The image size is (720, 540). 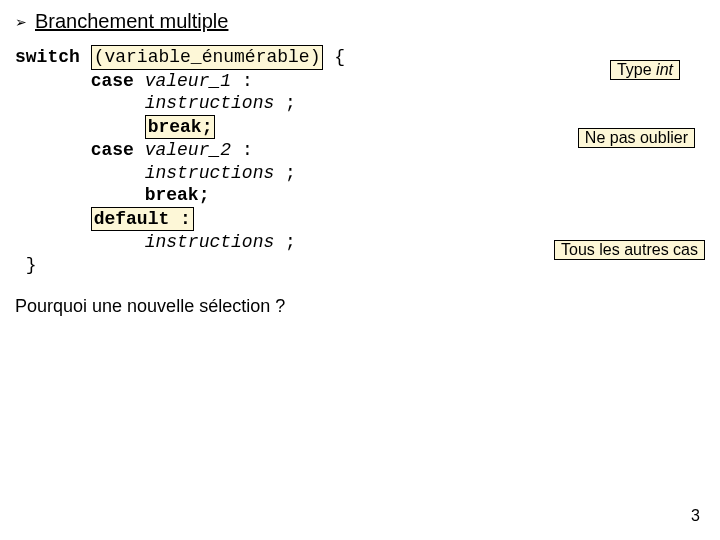 I want to click on slide-title: Branchement multiple, so click(x=132, y=22).